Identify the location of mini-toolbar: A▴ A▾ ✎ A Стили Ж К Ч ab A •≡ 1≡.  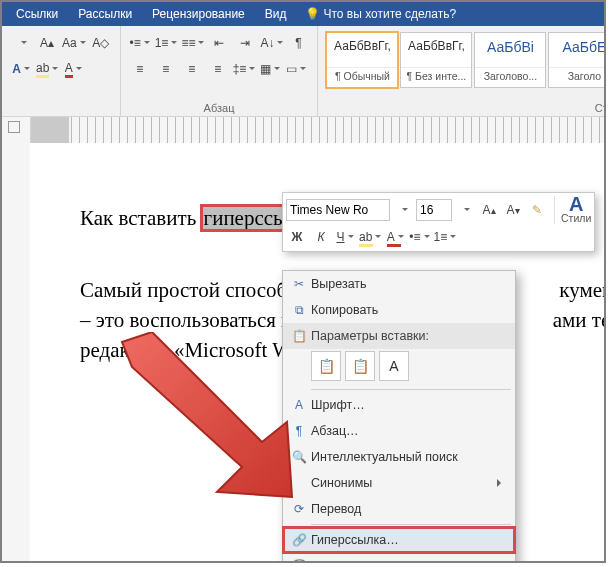
(438, 222).